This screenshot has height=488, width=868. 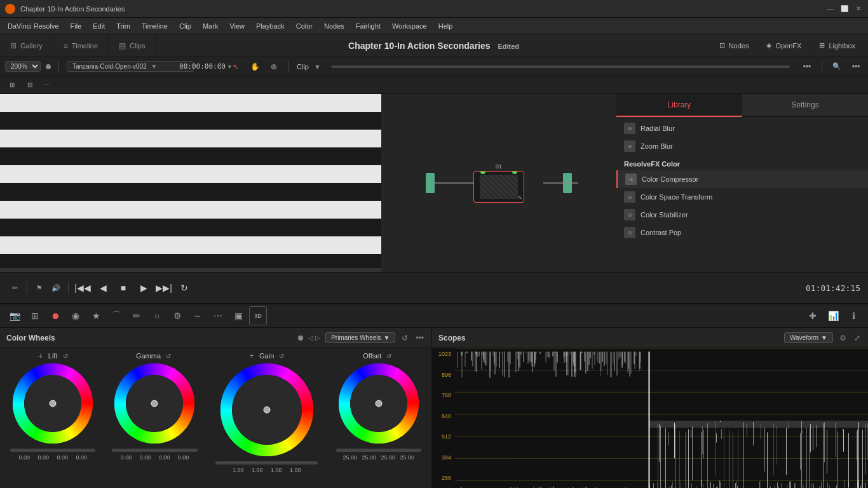 I want to click on zoom-select: 200% 100% 50%, so click(x=23, y=66).